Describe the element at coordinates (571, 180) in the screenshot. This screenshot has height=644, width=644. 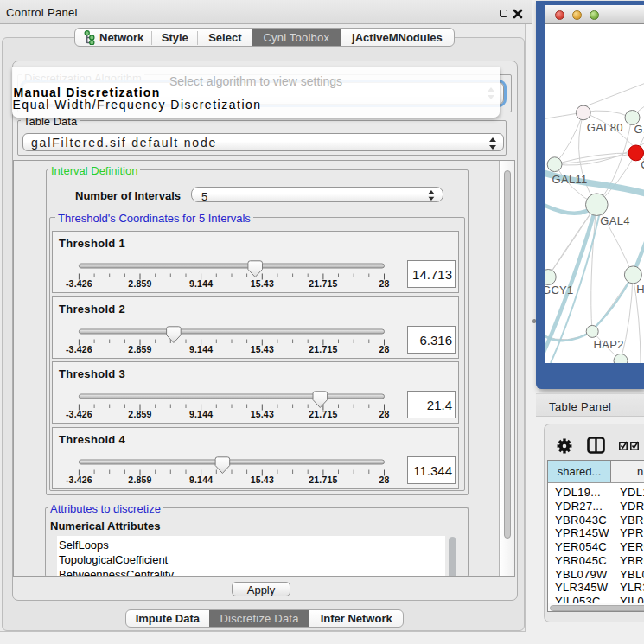
I see `svg-text: GAL11` at that location.